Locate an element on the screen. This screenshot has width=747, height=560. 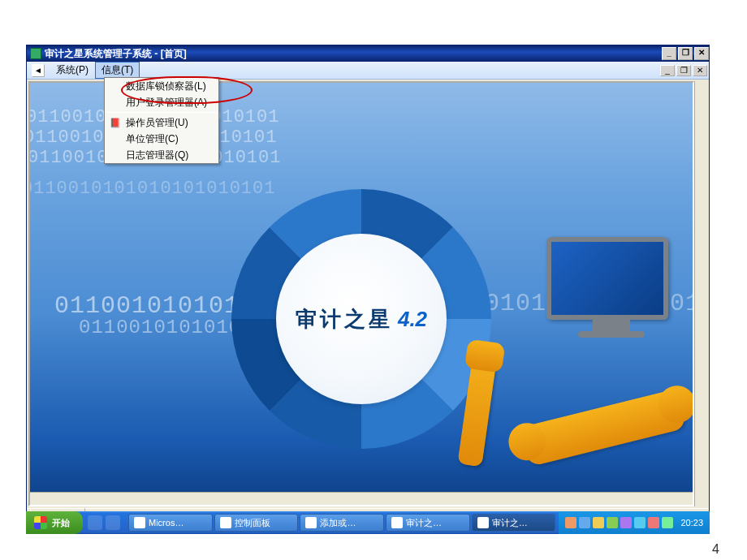
menu-separator is located at coordinates (162, 112).